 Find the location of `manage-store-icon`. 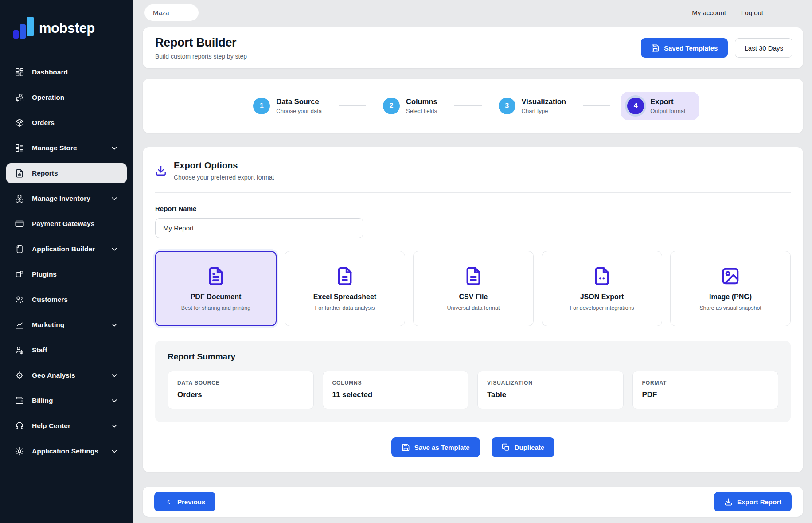

manage-store-icon is located at coordinates (20, 148).